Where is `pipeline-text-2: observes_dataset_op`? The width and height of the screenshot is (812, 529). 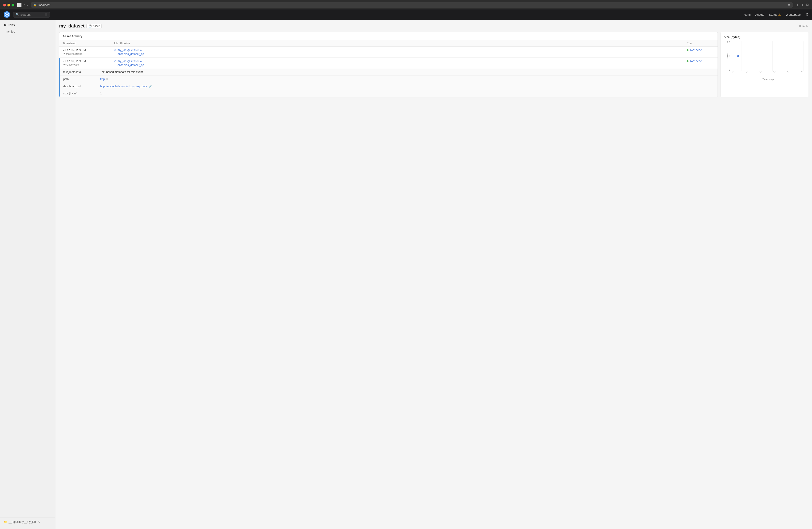 pipeline-text-2: observes_dataset_op is located at coordinates (131, 65).